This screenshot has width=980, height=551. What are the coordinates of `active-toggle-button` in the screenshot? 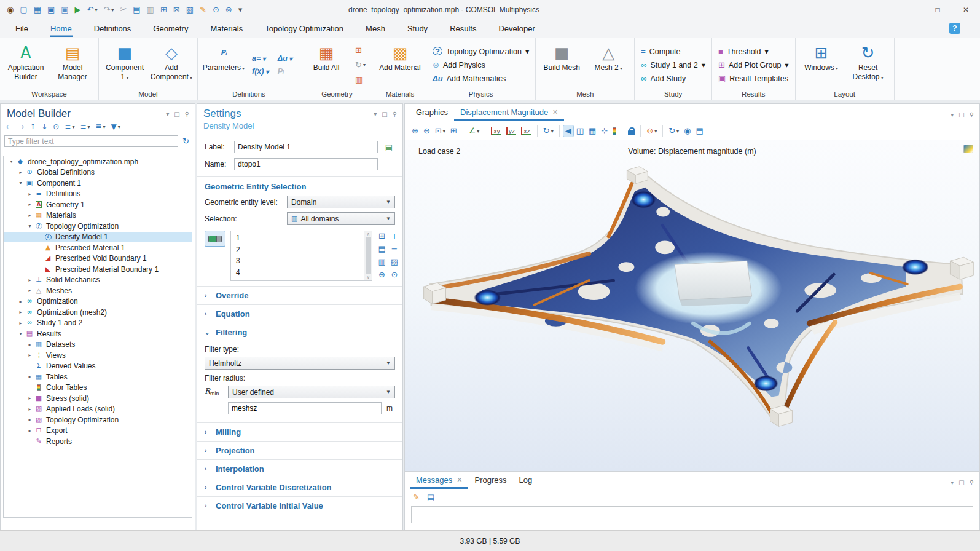 It's located at (215, 239).